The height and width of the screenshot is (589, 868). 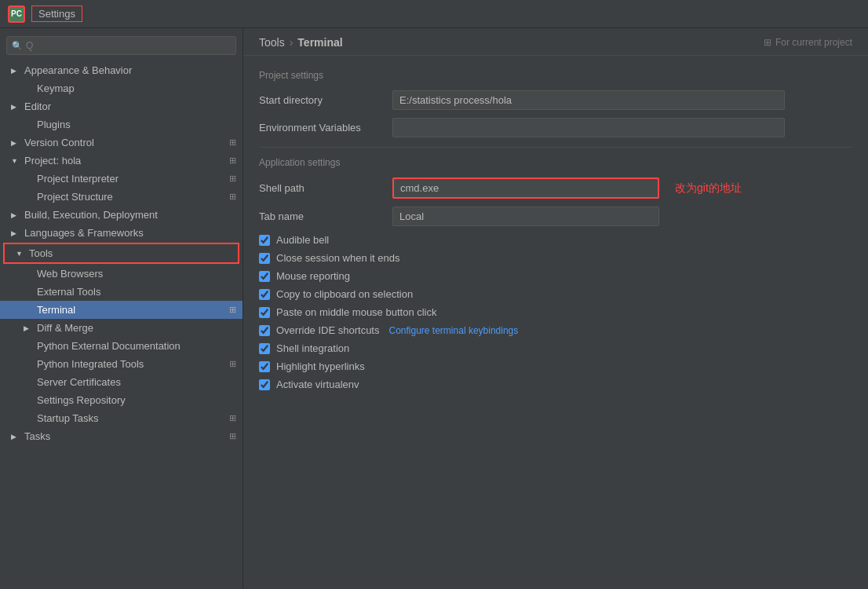 I want to click on sidebar-item-project-hola: ▼ Project: hola ⊞, so click(x=121, y=160).